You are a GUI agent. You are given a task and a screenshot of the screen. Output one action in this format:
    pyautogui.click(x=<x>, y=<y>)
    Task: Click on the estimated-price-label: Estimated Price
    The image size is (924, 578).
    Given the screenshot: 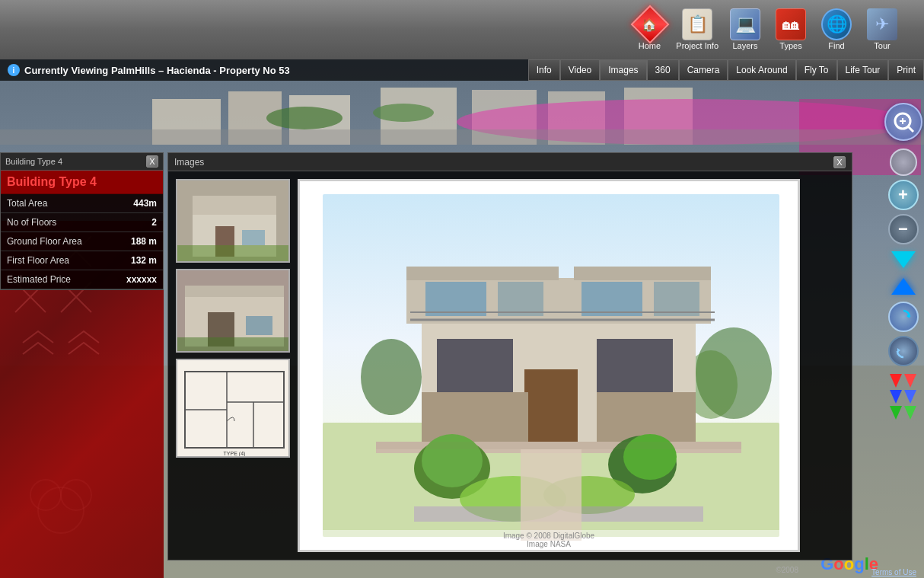 What is the action you would take?
    pyautogui.click(x=67, y=279)
    